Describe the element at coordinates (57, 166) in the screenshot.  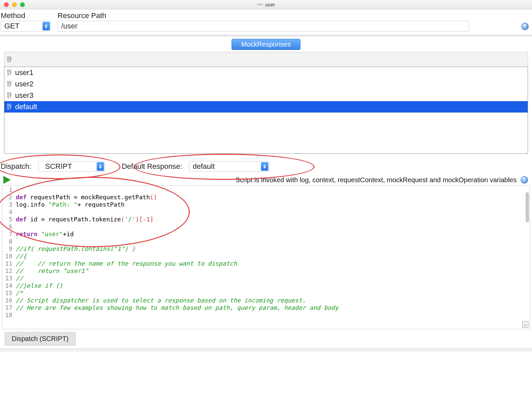
I see `dispatch-value: SCRIPT` at that location.